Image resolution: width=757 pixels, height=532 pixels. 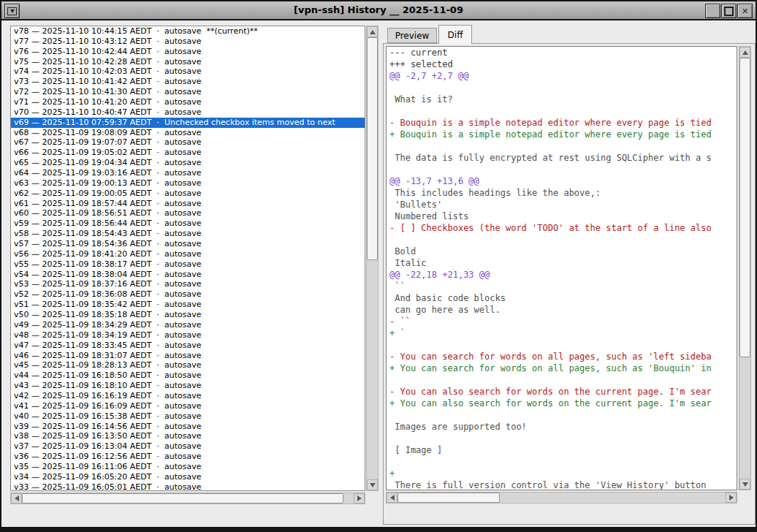 I want to click on list-item: v66 — 2025-11-09 19:05:02 AEDT · autosav…, so click(x=188, y=153).